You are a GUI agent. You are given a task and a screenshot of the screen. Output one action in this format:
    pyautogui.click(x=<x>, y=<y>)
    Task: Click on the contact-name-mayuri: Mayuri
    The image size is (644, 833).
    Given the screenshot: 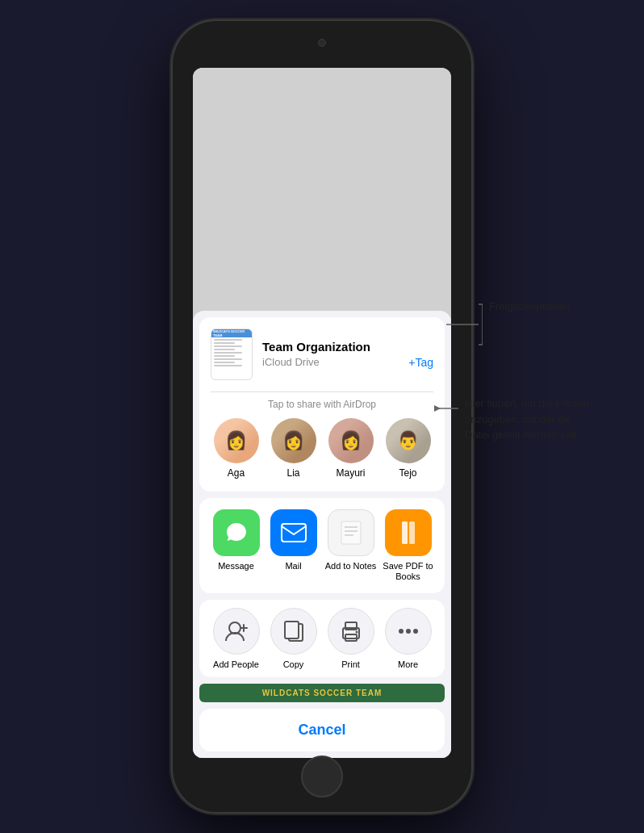 What is the action you would take?
    pyautogui.click(x=350, y=473)
    